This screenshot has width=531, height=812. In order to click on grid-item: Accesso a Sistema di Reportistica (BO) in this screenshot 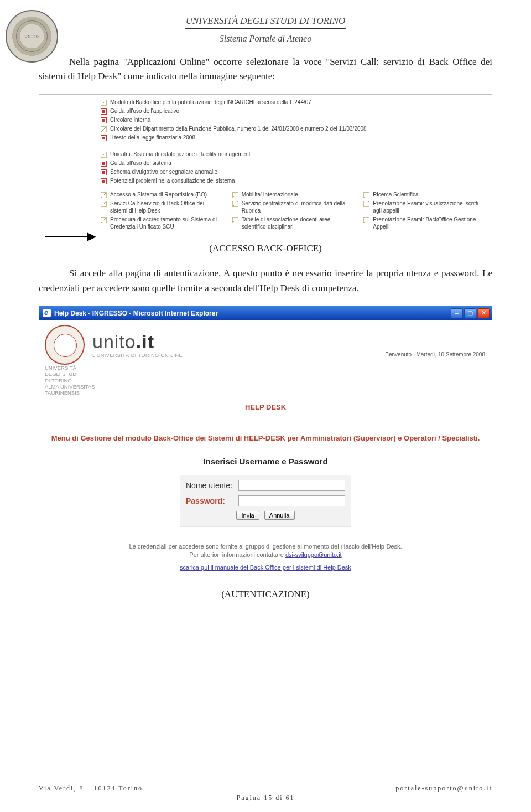, I will do `click(158, 195)`.